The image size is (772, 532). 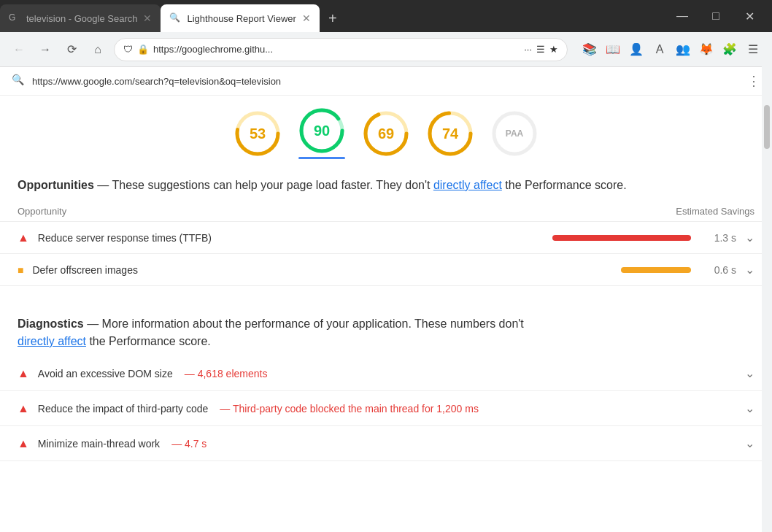 What do you see at coordinates (683, 50) in the screenshot?
I see `sync-icon: 👥` at bounding box center [683, 50].